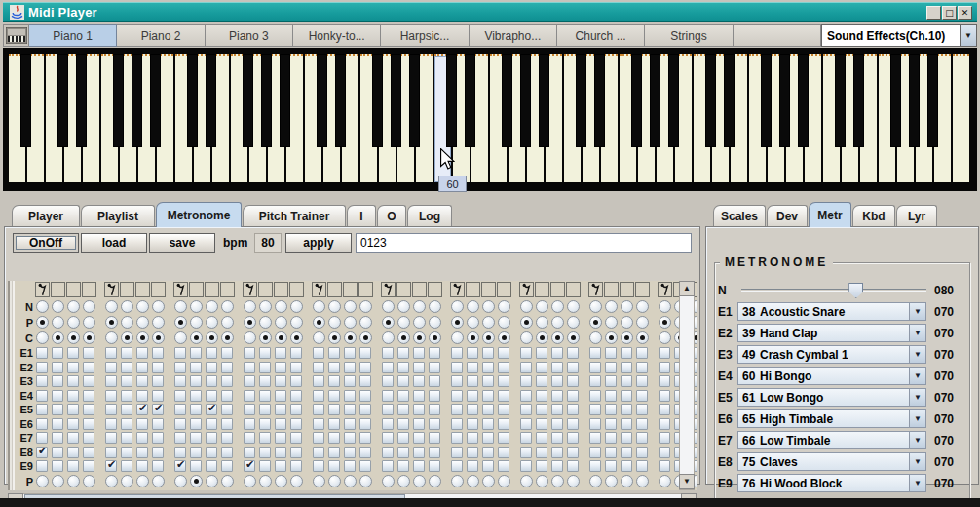  I want to click on piano-icon, so click(16, 35).